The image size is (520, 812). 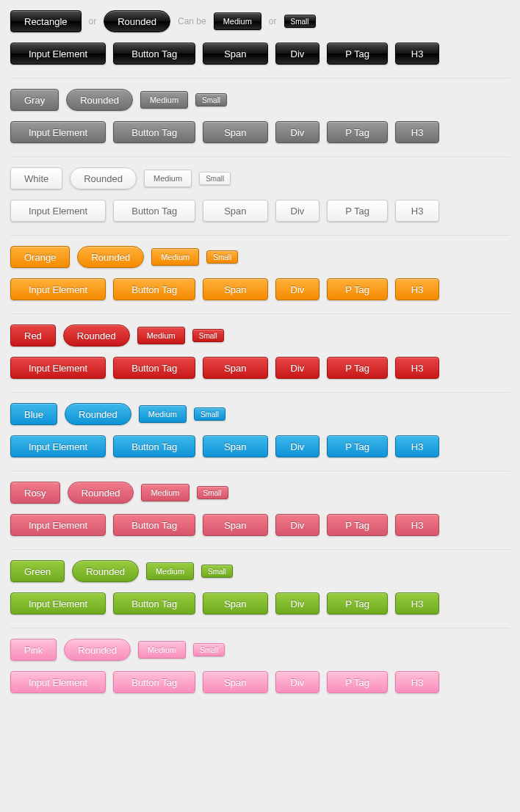 I want to click on blue-button-tag-button: Button Tag, so click(x=154, y=446).